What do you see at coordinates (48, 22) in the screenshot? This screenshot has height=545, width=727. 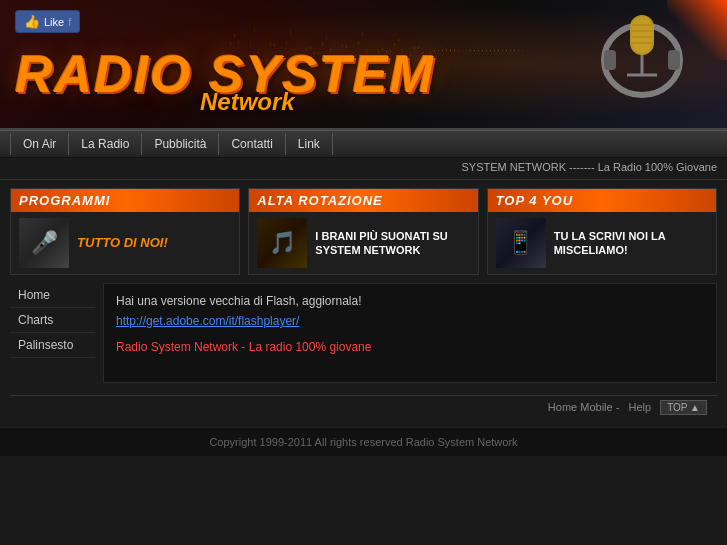 I see `facebook-like-button: 👍 Like f` at bounding box center [48, 22].